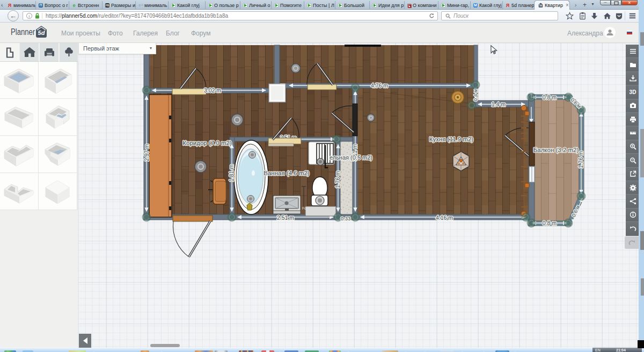  Describe the element at coordinates (286, 218) in the screenshot. I see `svg-text: 2.51 m` at that location.